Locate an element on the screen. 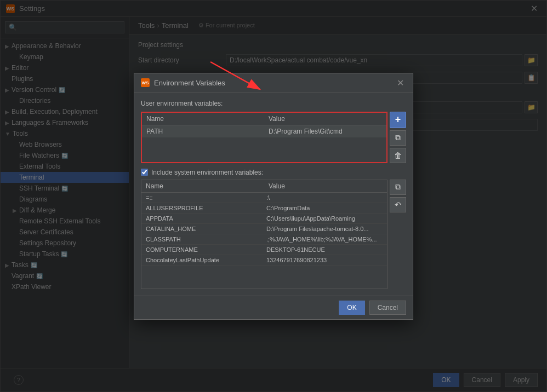 This screenshot has height=392, width=547. user-col-value: Value is located at coordinates (326, 119).